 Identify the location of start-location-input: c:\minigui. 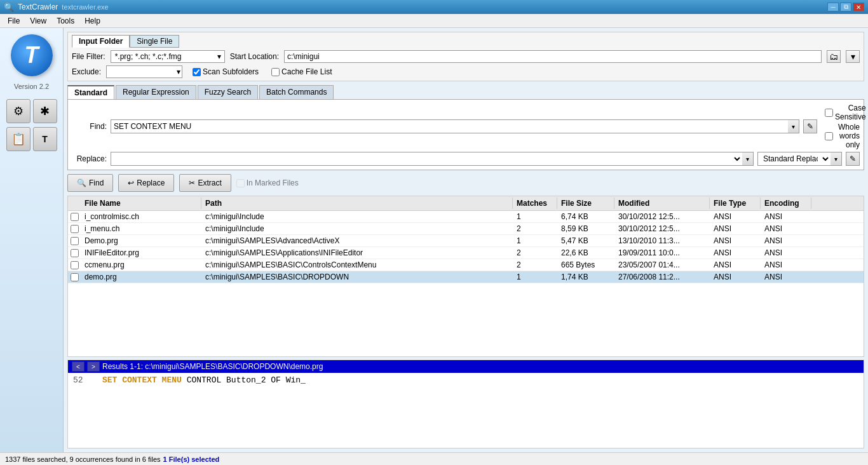
(553, 57).